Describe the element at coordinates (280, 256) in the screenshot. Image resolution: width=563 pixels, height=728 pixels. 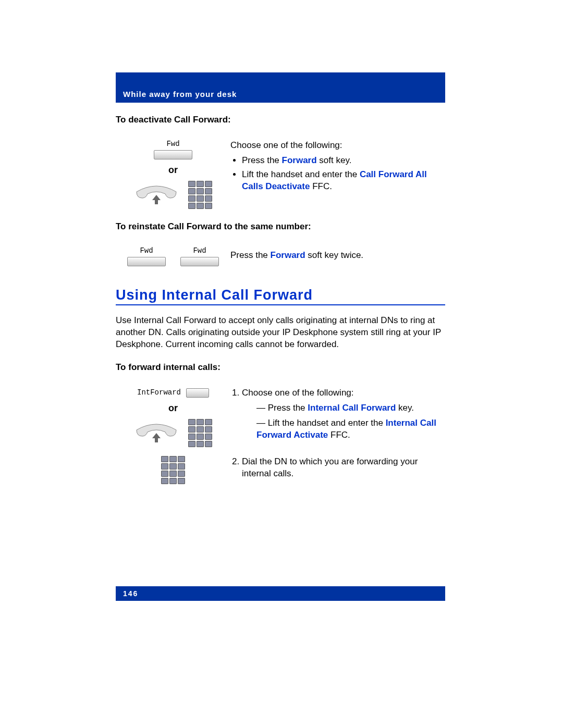
I see `instruction-row: Fwd Fwd Press the Forward soft key twice…` at that location.